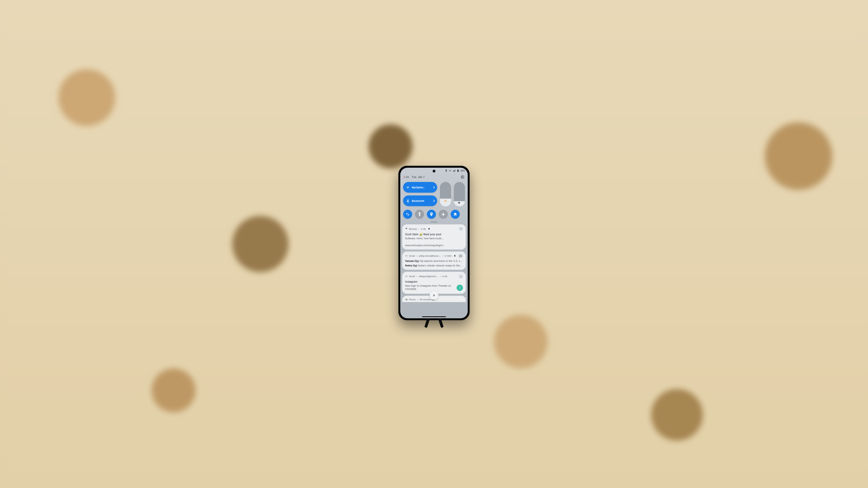 This screenshot has height=488, width=868. I want to click on drag-handle, so click(434, 222).